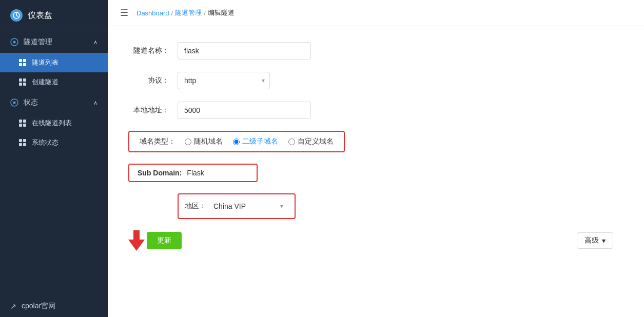  I want to click on protocol-select: http https tcp udp, so click(224, 81).